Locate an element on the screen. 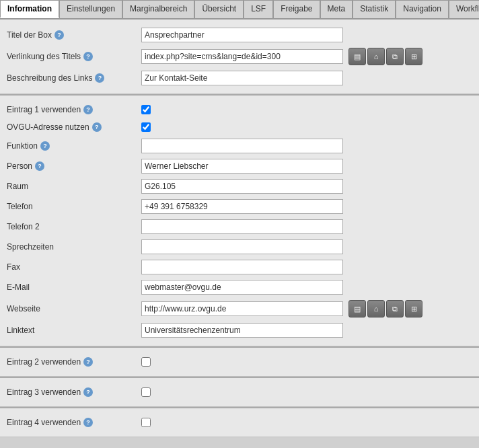  verlinkung-btn-group: ▤ ⌂ ⧉ ⊞ is located at coordinates (385, 57).